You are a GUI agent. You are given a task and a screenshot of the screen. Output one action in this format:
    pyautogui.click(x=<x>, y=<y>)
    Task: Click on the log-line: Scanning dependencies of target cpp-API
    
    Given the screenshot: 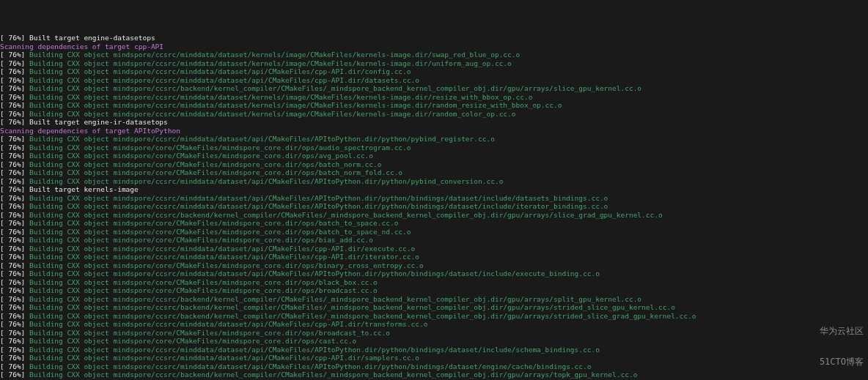 What is the action you would take?
    pyautogui.click(x=434, y=47)
    